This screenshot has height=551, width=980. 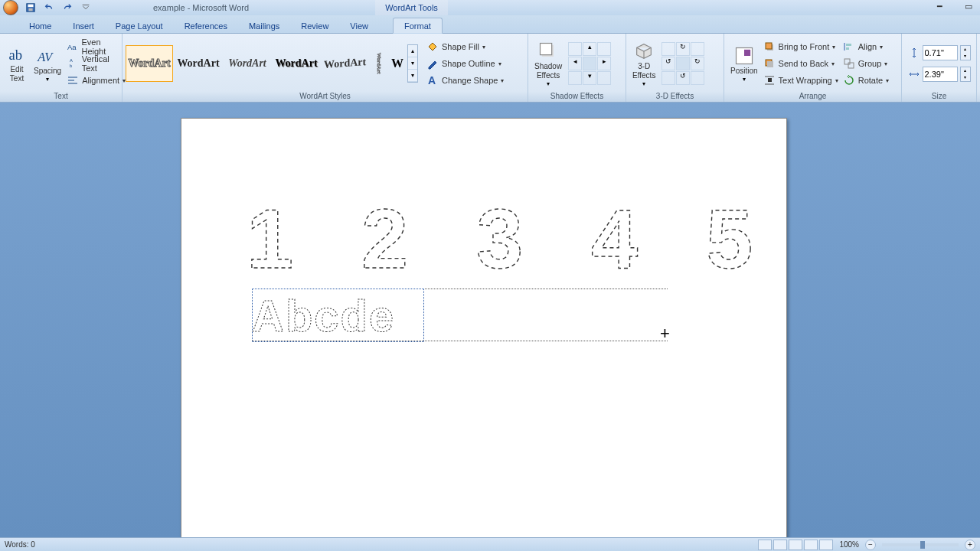 What do you see at coordinates (264, 26) in the screenshot?
I see `tab-mailings: Mailings` at bounding box center [264, 26].